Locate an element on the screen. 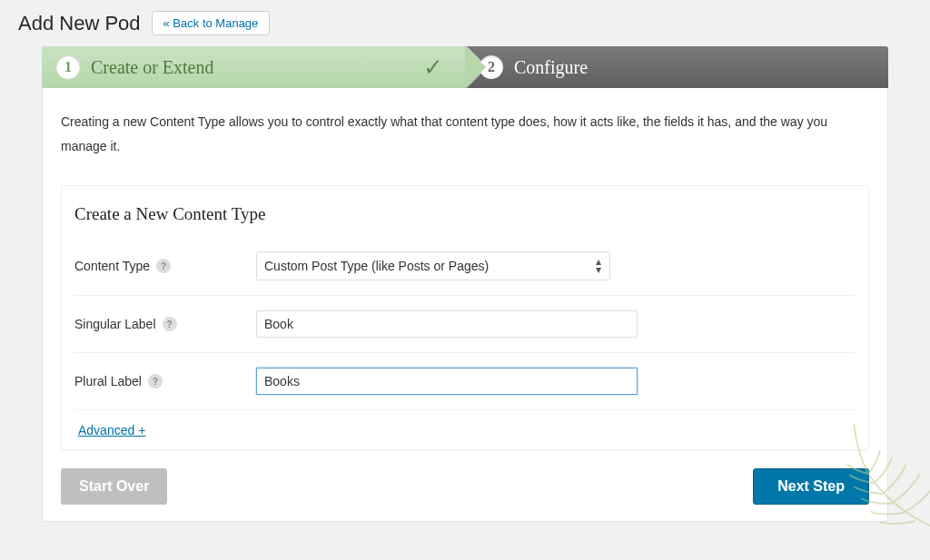  advanced-toggle-link: Advanced + is located at coordinates (112, 430).